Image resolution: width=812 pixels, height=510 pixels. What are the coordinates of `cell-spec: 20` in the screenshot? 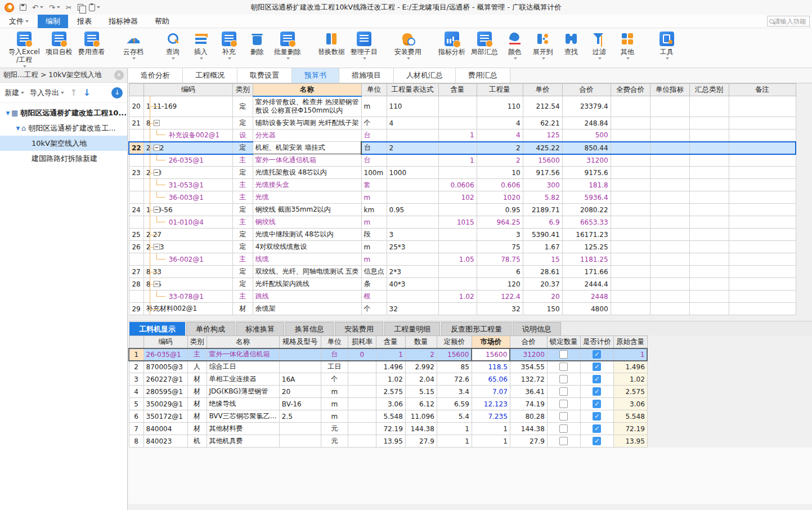 It's located at (300, 392).